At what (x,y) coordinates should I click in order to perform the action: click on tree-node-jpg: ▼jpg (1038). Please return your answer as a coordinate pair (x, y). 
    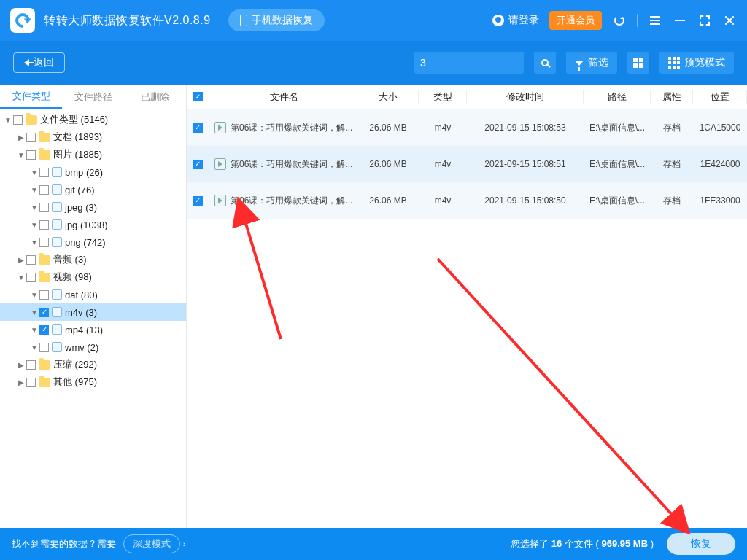
    Looking at the image, I should click on (93, 225).